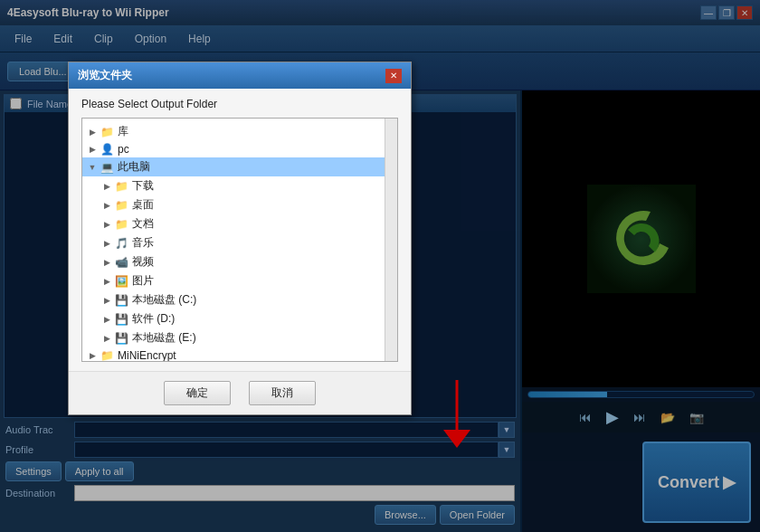 The width and height of the screenshot is (760, 532). Describe the element at coordinates (240, 186) in the screenshot. I see `tree-item: ▶📁下载` at that location.